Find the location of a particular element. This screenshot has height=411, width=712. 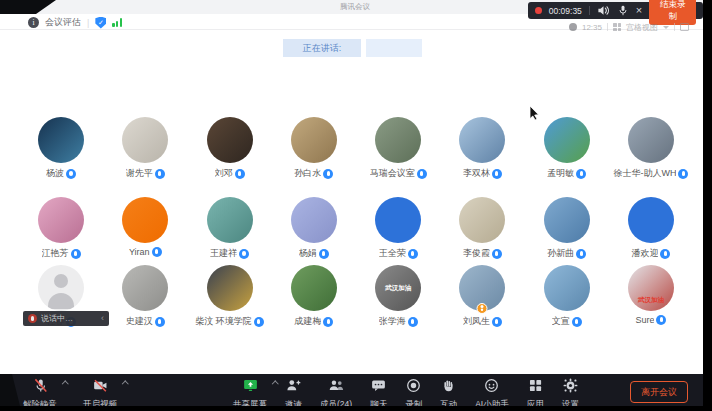

members-button: 成员(24) is located at coordinates (336, 392).